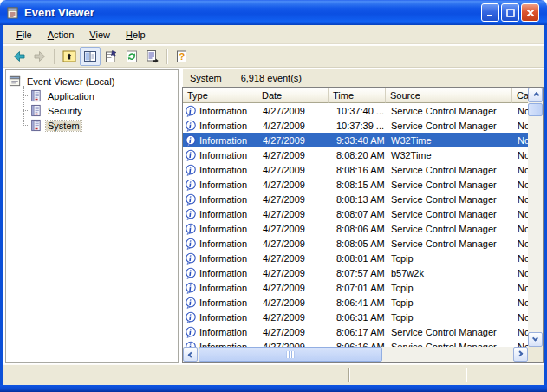  Describe the element at coordinates (111, 56) in the screenshot. I see `properties-button` at that location.